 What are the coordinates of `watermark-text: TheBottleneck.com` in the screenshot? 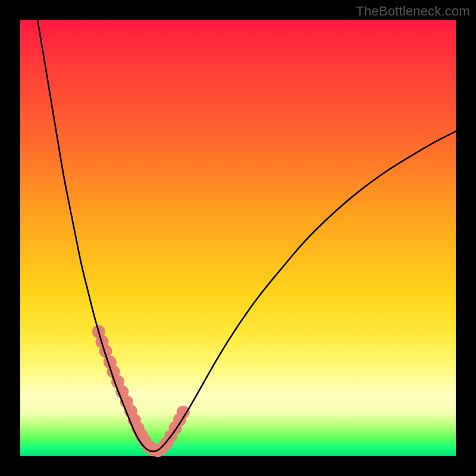 It's located at (413, 11).